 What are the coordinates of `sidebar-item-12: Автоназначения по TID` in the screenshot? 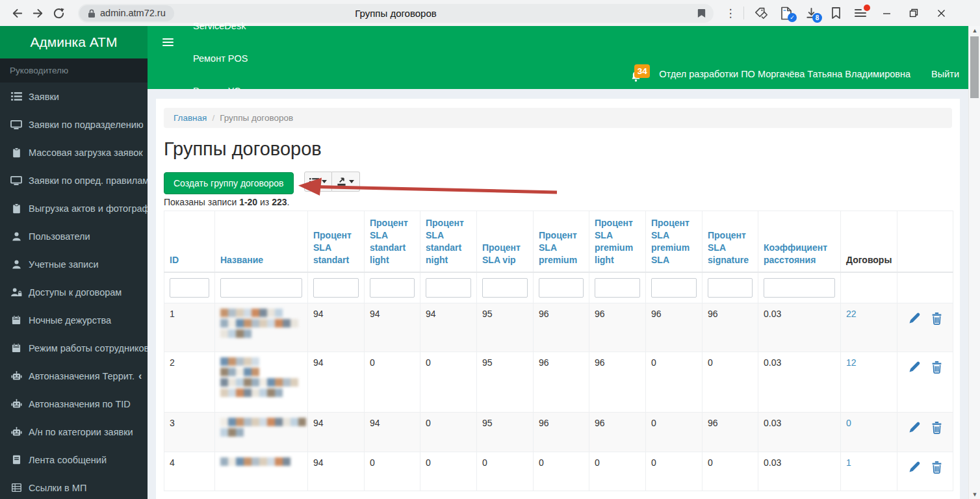 It's located at (74, 404).